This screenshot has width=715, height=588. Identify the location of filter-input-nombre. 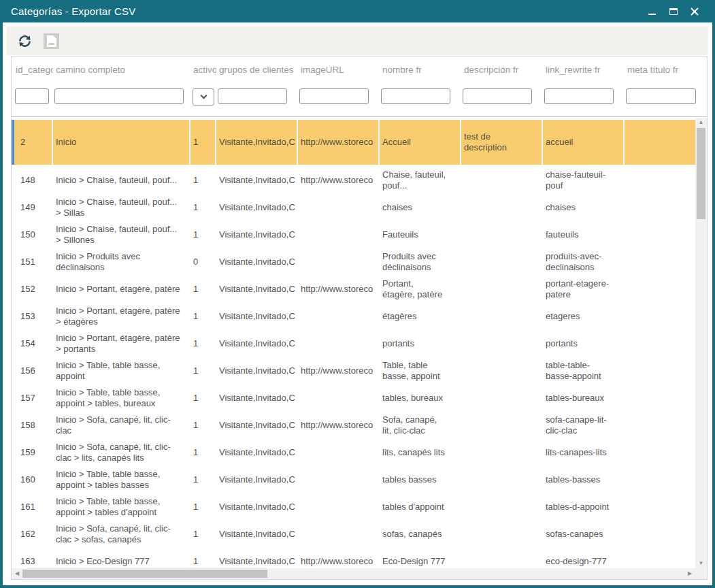
(416, 97).